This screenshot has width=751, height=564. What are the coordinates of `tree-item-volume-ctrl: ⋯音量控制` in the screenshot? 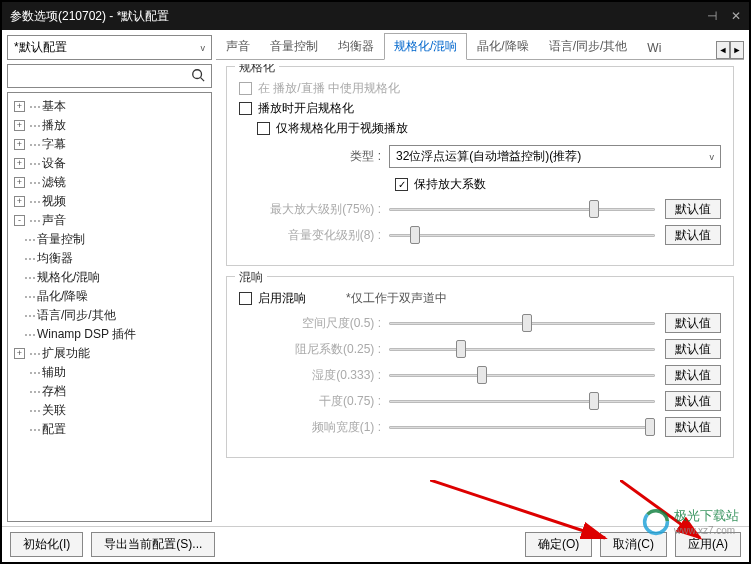 It's located at (110, 240).